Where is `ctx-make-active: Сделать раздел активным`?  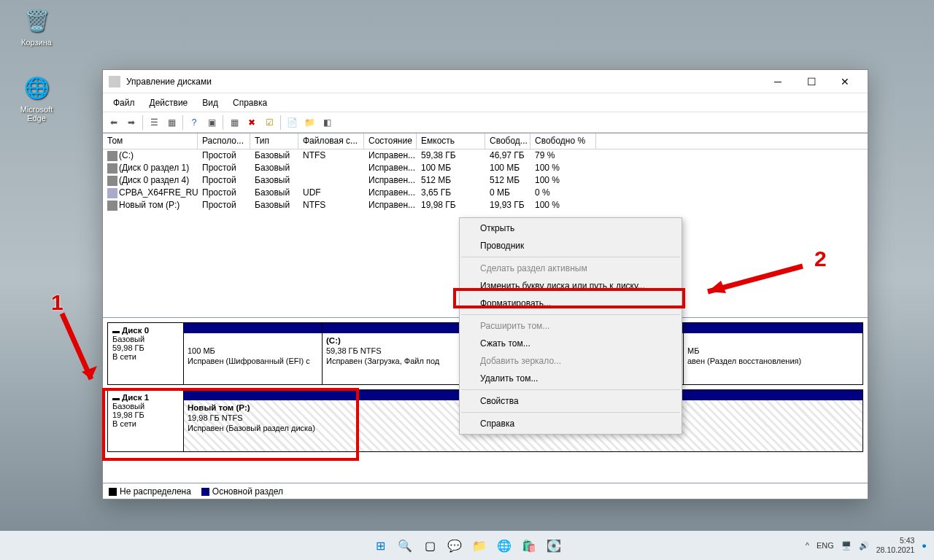
ctx-make-active: Сделать раздел активным is located at coordinates (571, 268).